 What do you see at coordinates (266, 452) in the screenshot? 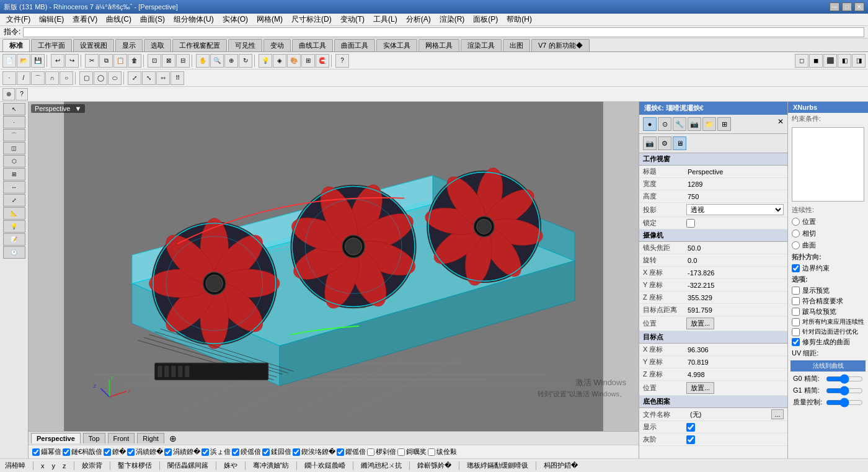
I see `snap-cb-鍒囩偣` at bounding box center [266, 452].